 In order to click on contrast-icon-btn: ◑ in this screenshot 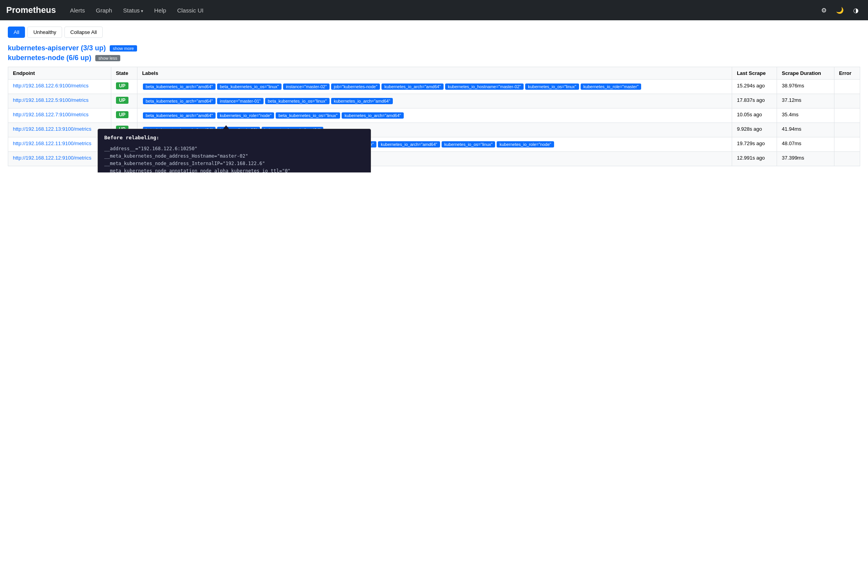, I will do `click(856, 10)`.